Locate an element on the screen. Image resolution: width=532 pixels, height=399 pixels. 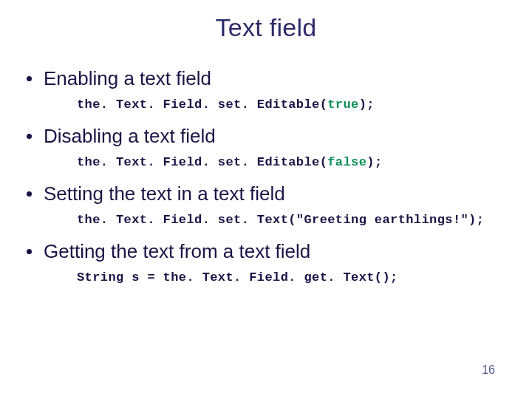
bullet-heading-4: Getting the text from a text field is located at coordinates (266, 251).